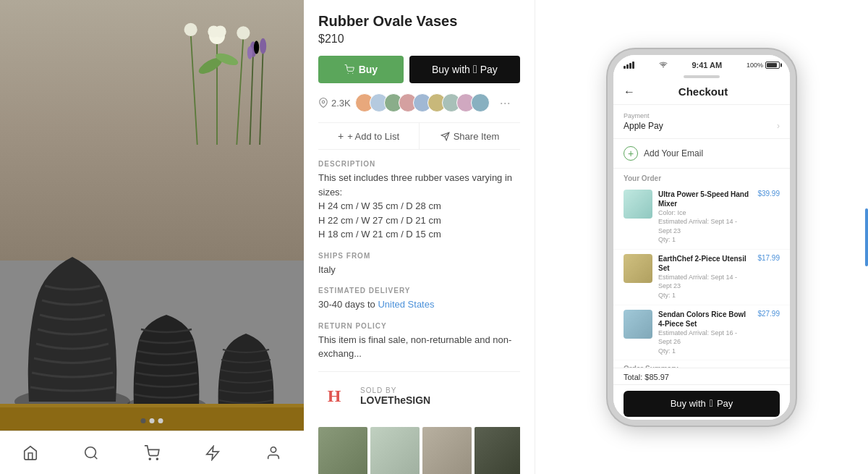 This screenshot has width=868, height=474. What do you see at coordinates (152, 452) in the screenshot?
I see `bottom-navigation` at bounding box center [152, 452].